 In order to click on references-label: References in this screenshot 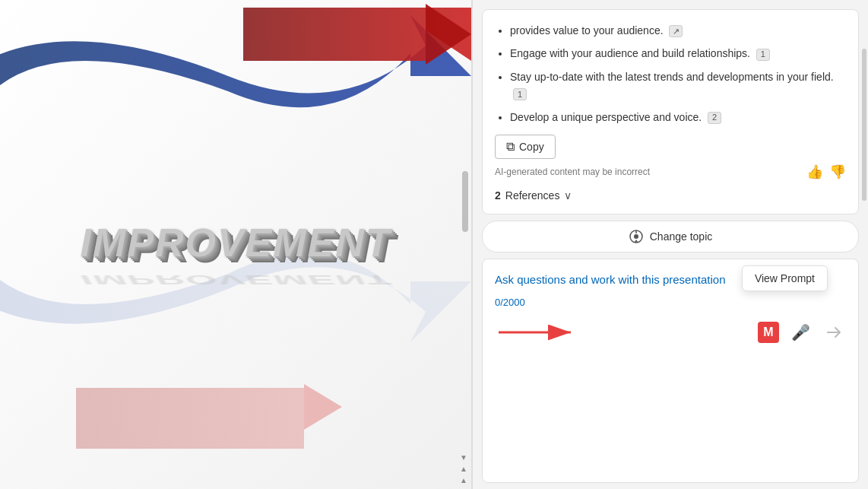, I will do `click(533, 195)`.